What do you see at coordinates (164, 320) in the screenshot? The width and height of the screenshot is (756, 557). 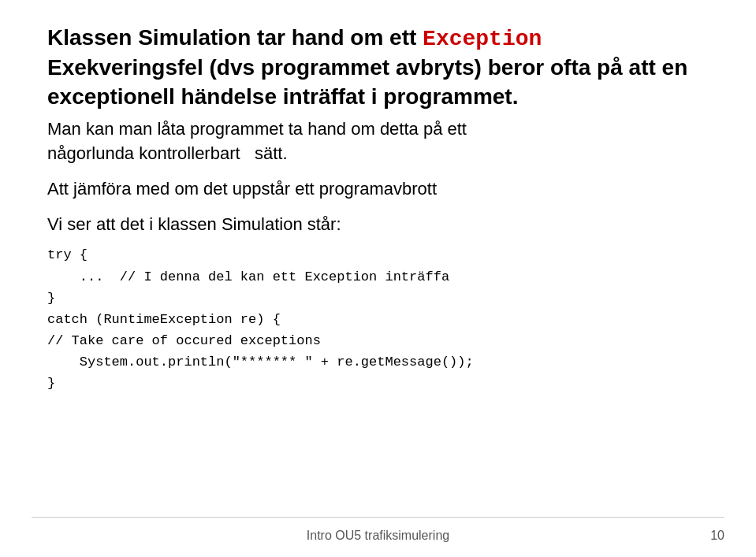 I see `code-line4: catch (RuntimeException re) {` at bounding box center [164, 320].